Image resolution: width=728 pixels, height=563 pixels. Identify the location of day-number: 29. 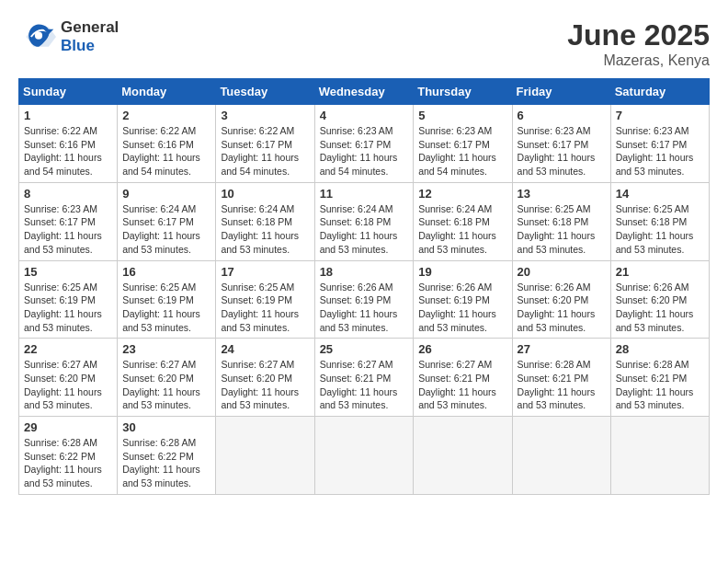
(68, 427).